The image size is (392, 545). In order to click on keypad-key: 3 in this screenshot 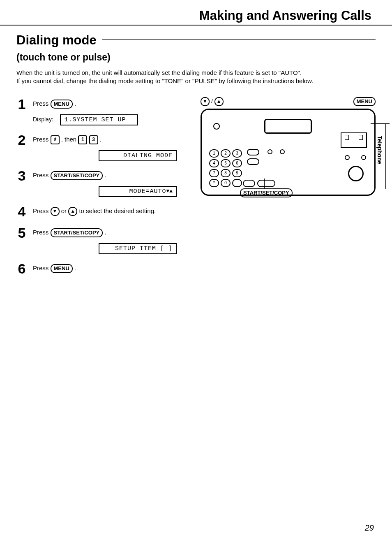, I will do `click(237, 153)`.